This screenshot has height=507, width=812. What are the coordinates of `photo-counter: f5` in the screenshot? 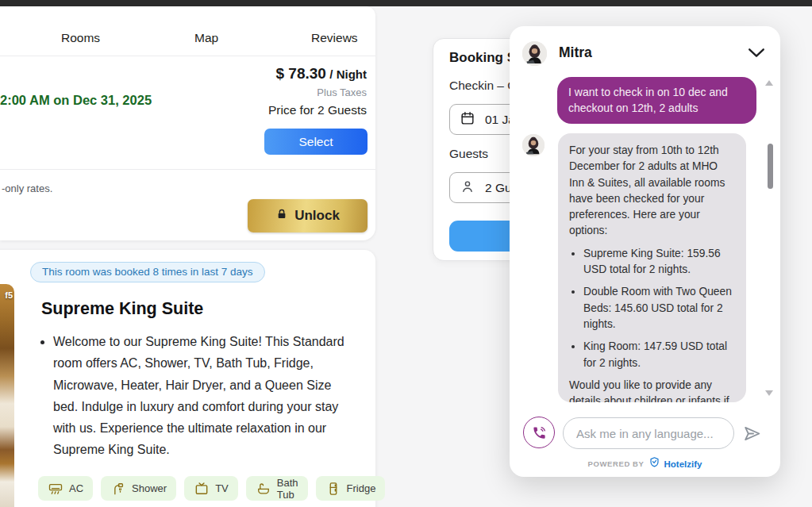 It's located at (9, 295).